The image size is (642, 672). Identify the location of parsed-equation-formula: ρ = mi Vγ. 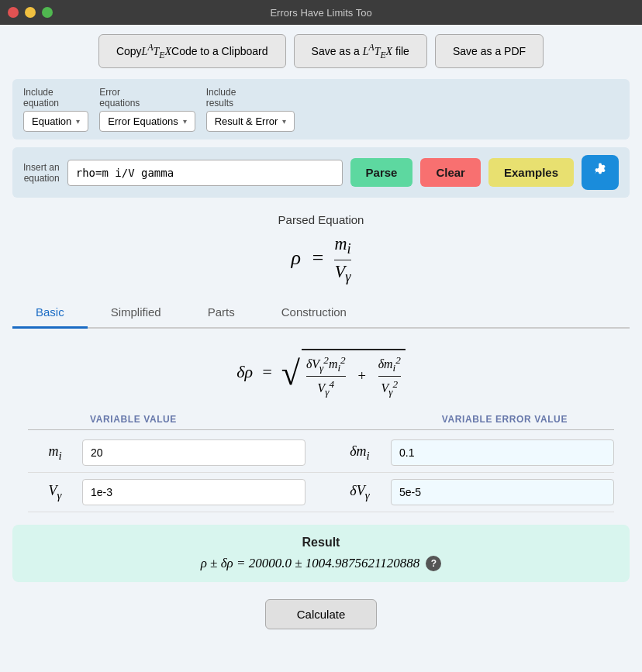
(321, 260).